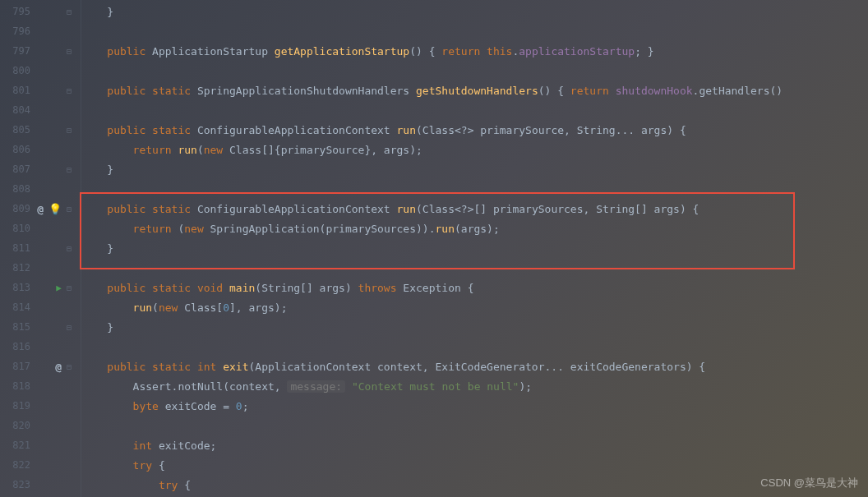 The image size is (868, 497). What do you see at coordinates (39, 90) in the screenshot?
I see `gutter-line: 801⊟` at bounding box center [39, 90].